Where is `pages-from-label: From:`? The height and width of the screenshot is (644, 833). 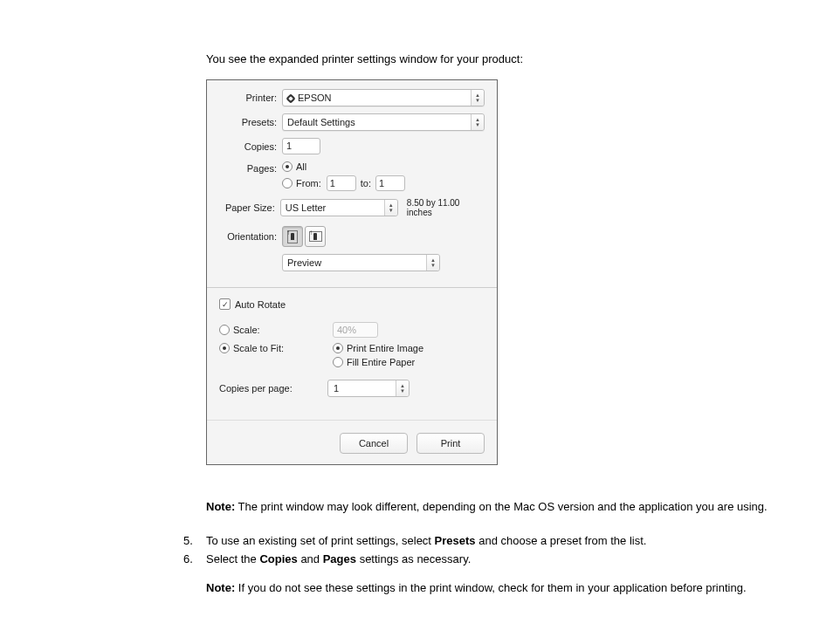
pages-from-label: From: is located at coordinates (309, 183).